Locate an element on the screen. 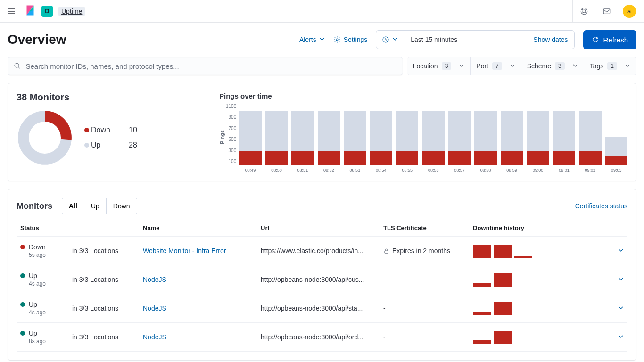  time-quick-select is located at coordinates (390, 40).